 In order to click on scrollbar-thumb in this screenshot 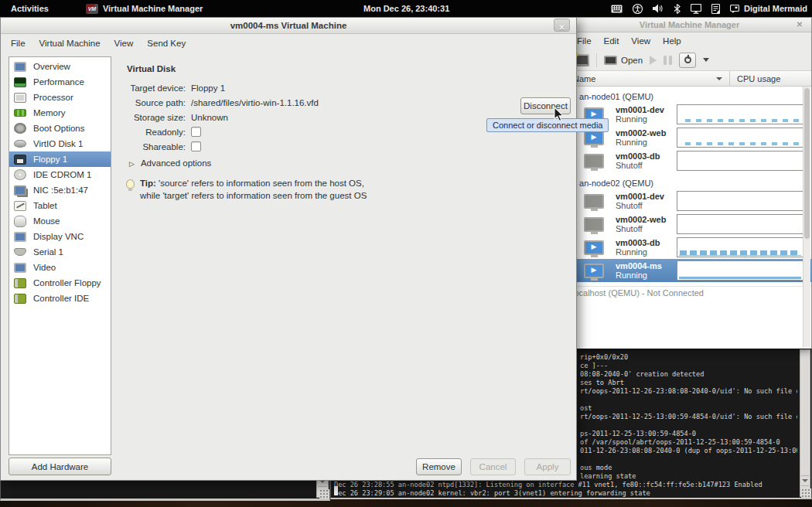, I will do `click(807, 164)`.